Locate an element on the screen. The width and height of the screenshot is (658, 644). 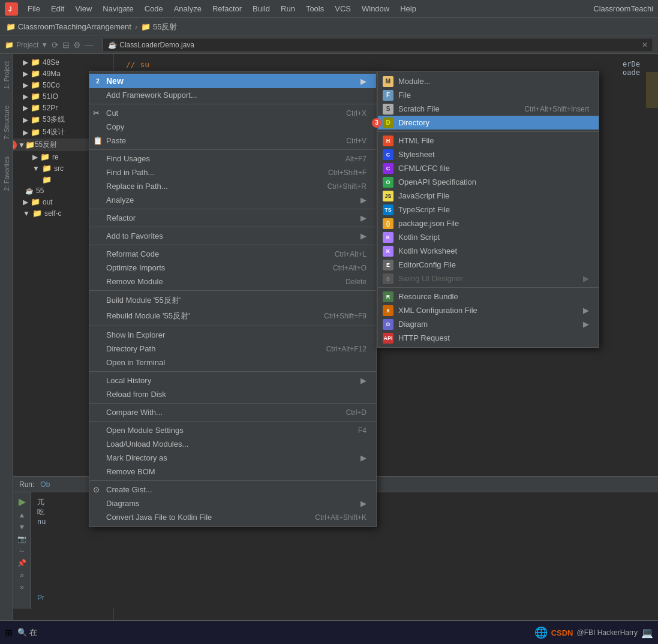
submenu-kotlin-script: K Kotlin Script is located at coordinates (488, 237).